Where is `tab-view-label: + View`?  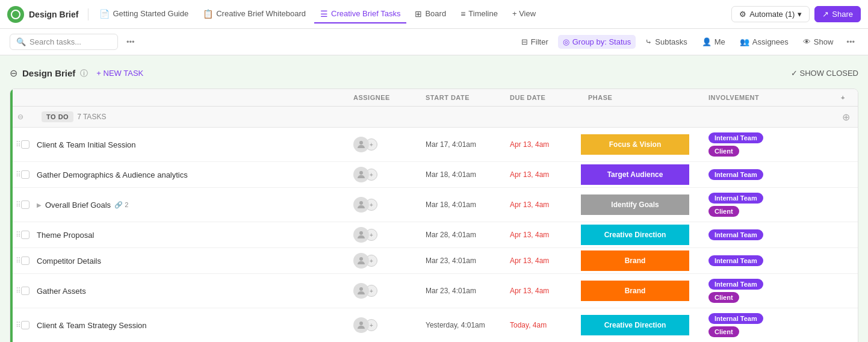
tab-view-label: + View is located at coordinates (524, 13).